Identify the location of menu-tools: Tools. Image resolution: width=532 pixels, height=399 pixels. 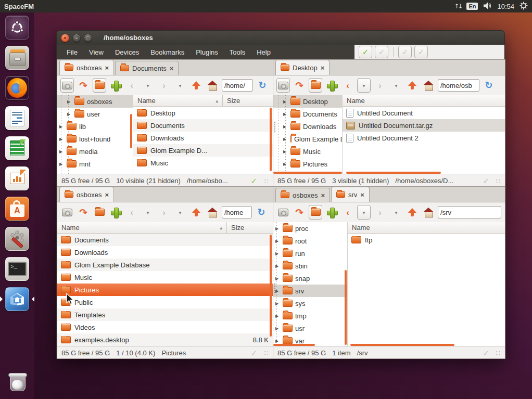
(237, 52).